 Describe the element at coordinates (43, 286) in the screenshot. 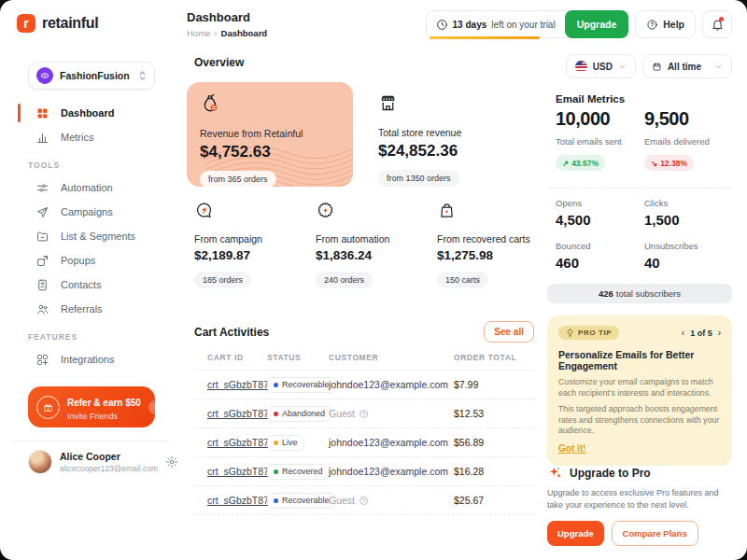

I see `contact-card-icon` at that location.